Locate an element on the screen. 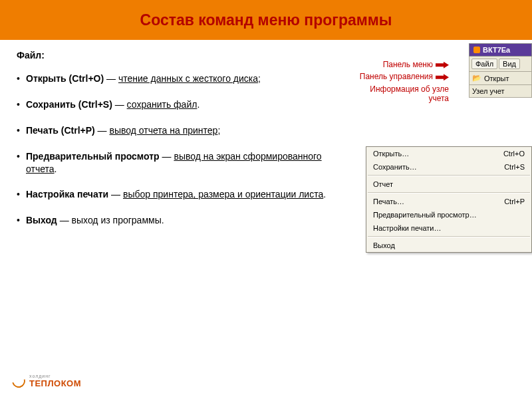  item-name: Предварительный просмотр is located at coordinates (93, 156).